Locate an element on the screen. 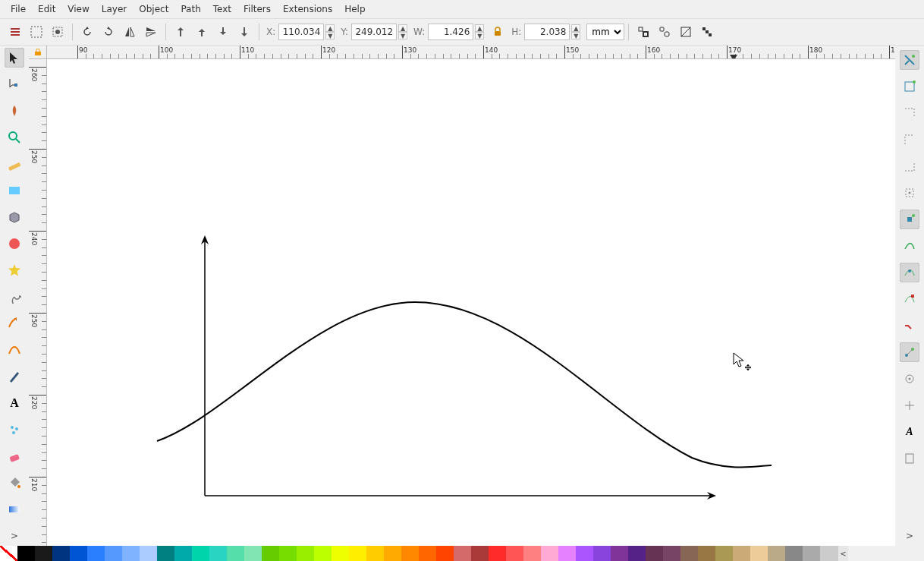  snap-bbox-midpoint-icon is located at coordinates (910, 166).